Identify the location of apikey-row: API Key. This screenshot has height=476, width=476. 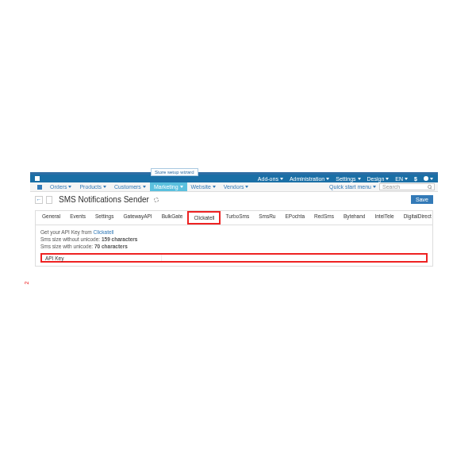
(234, 258).